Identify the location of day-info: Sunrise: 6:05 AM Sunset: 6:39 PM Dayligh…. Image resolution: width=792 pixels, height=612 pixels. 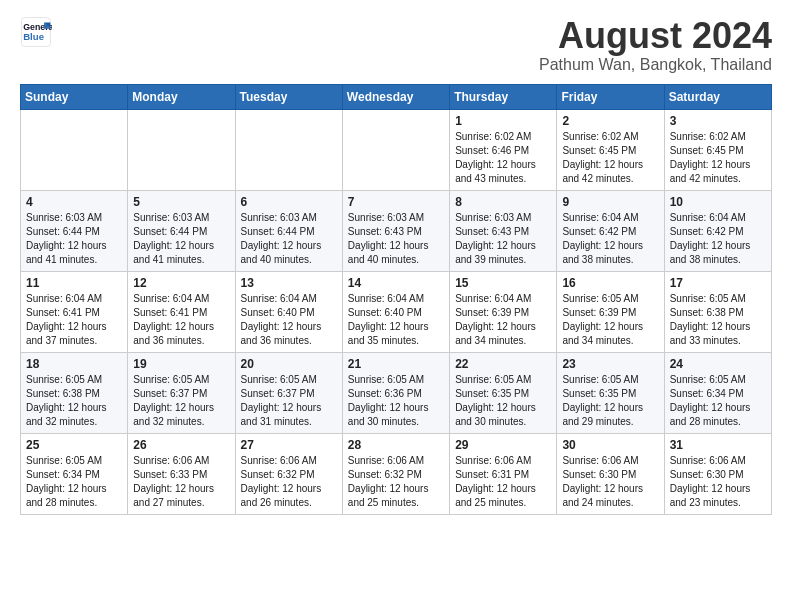
(610, 320).